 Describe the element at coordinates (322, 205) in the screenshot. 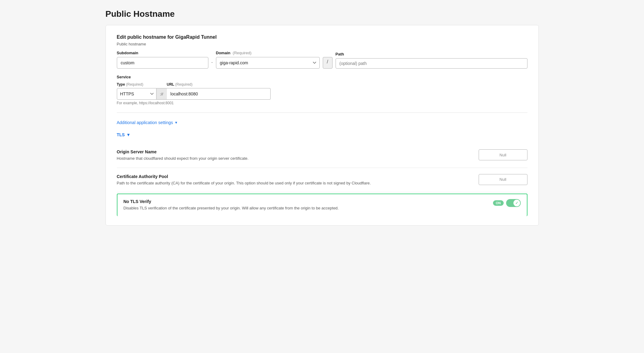

I see `no-tls-verify-row: No TLS Verify Disables TLS verification …` at that location.